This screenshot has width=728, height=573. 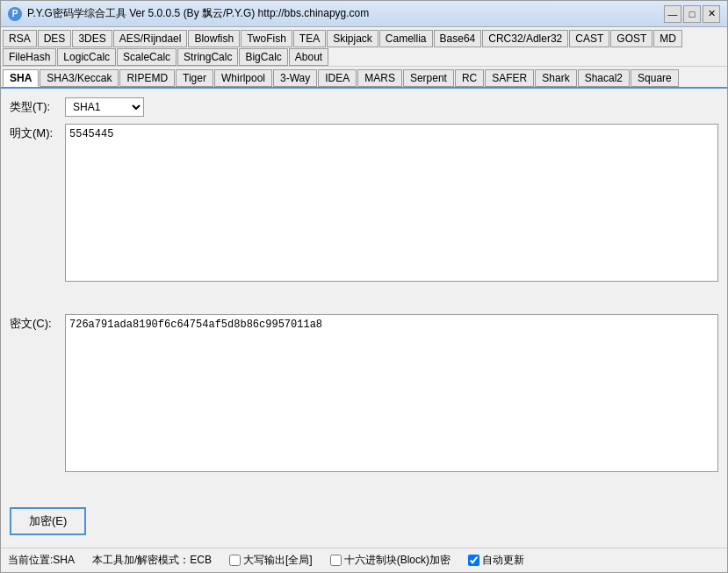 I want to click on status-bar: 当前位置:SHA 本工具加/解密模式：ECB 大写输出[全局] 十六进制块(Bl…, so click(x=364, y=560).